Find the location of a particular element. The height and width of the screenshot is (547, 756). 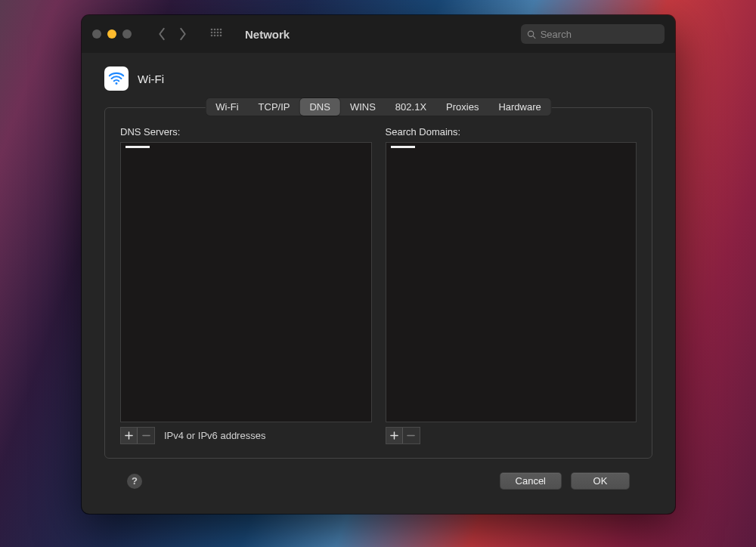

bottom-row: ? Cancel OK is located at coordinates (378, 477).